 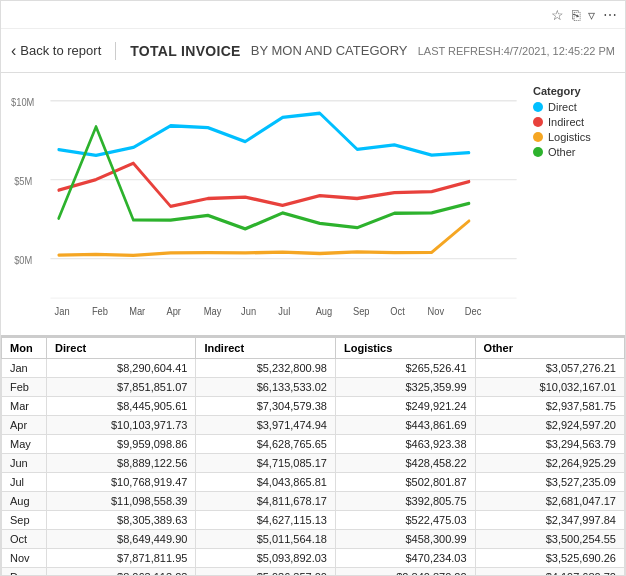 What do you see at coordinates (550, 520) in the screenshot?
I see `cell-8-4: $2,347,997.84` at bounding box center [550, 520].